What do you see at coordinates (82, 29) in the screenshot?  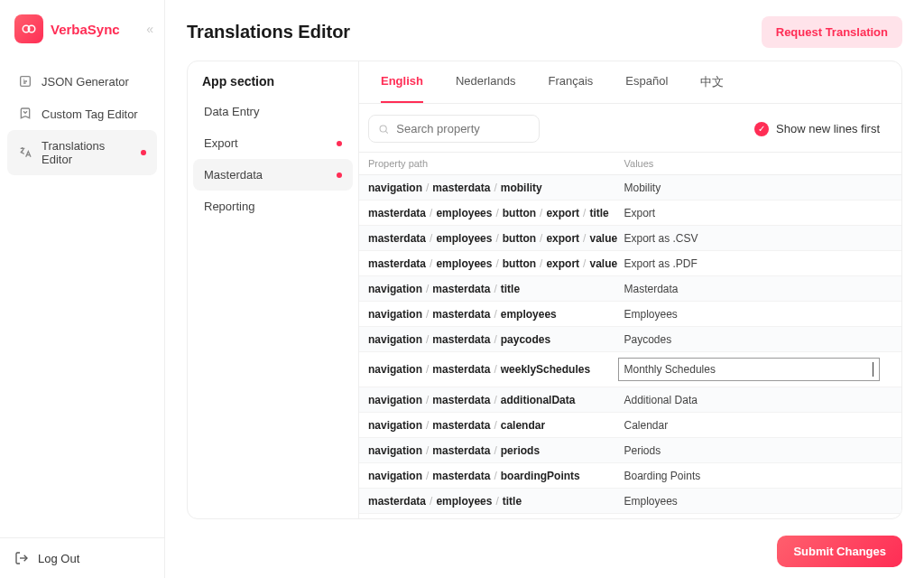 I see `brand: VerbaSync «` at bounding box center [82, 29].